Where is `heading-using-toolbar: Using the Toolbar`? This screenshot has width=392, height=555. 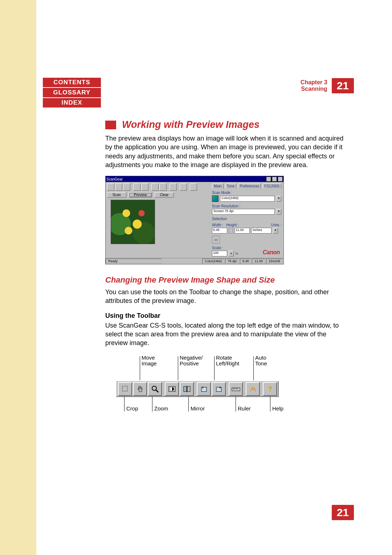 heading-using-toolbar: Using the Toolbar is located at coordinates (225, 316).